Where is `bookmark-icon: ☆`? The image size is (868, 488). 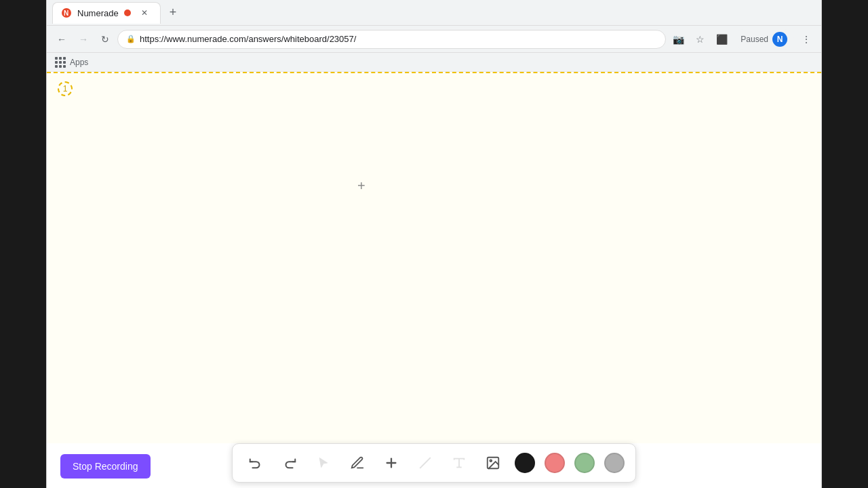
bookmark-icon: ☆ is located at coordinates (700, 39).